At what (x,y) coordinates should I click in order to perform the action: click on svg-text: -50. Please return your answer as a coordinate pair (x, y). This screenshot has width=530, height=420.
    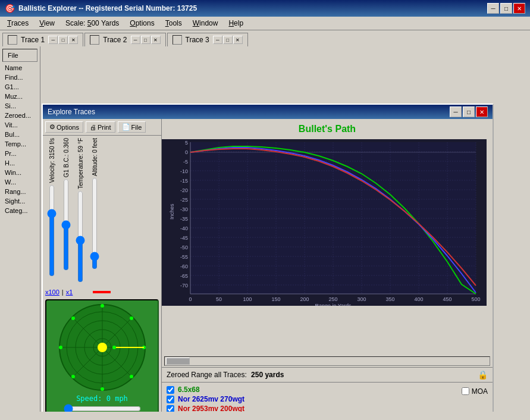
    Looking at the image, I should click on (184, 247).